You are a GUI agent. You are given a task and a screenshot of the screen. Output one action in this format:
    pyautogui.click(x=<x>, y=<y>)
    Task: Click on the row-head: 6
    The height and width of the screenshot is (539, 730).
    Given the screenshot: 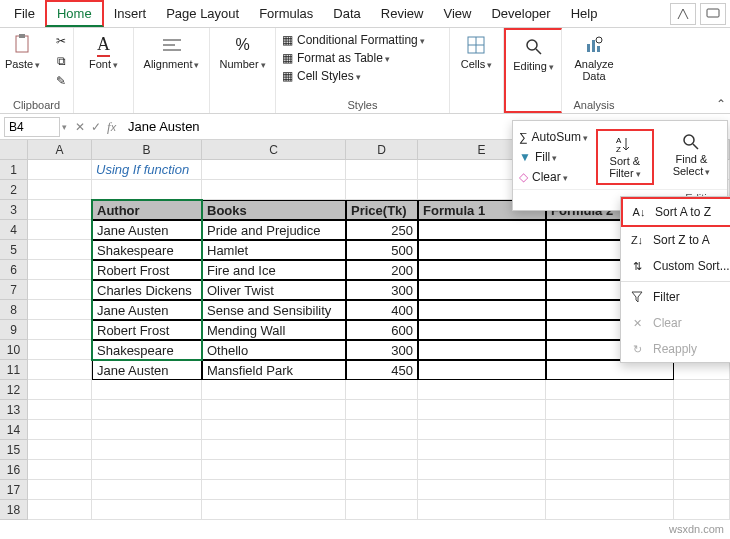 What is the action you would take?
    pyautogui.click(x=14, y=270)
    